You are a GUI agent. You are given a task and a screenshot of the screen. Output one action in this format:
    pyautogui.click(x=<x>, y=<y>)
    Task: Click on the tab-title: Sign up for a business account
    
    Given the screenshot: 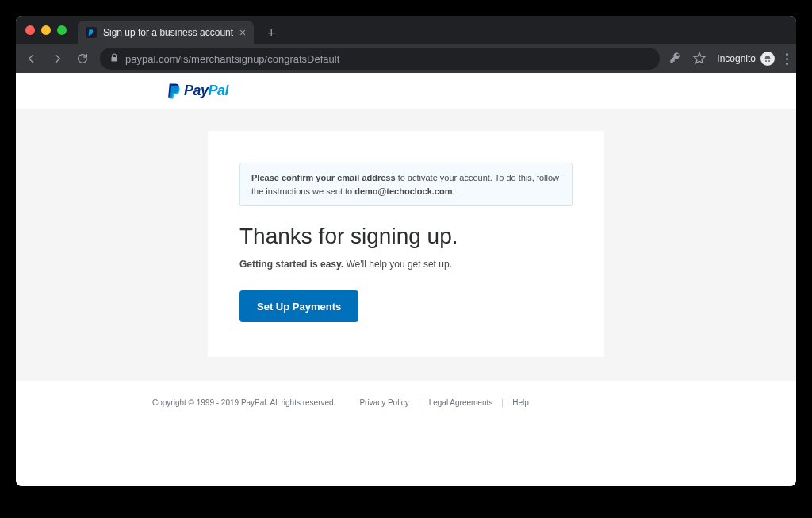 What is the action you would take?
    pyautogui.click(x=168, y=33)
    